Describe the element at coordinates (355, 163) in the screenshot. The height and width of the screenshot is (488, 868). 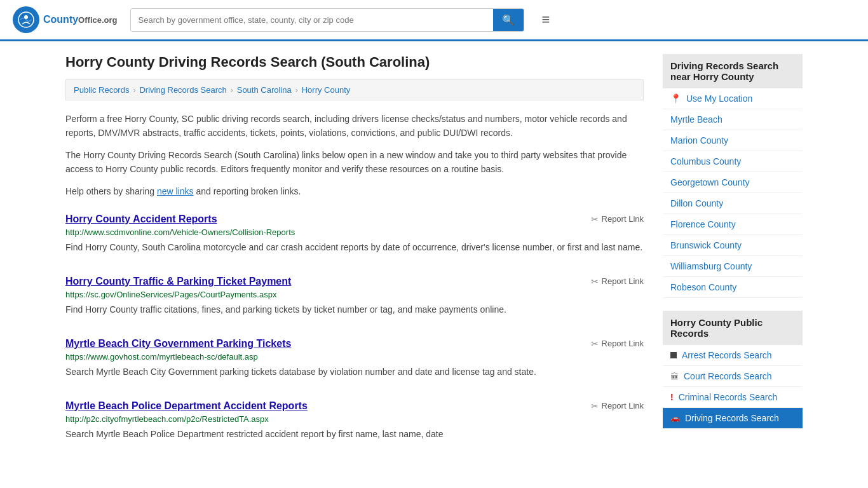
I see `description-2: The Horry County Driving Records Search …` at that location.